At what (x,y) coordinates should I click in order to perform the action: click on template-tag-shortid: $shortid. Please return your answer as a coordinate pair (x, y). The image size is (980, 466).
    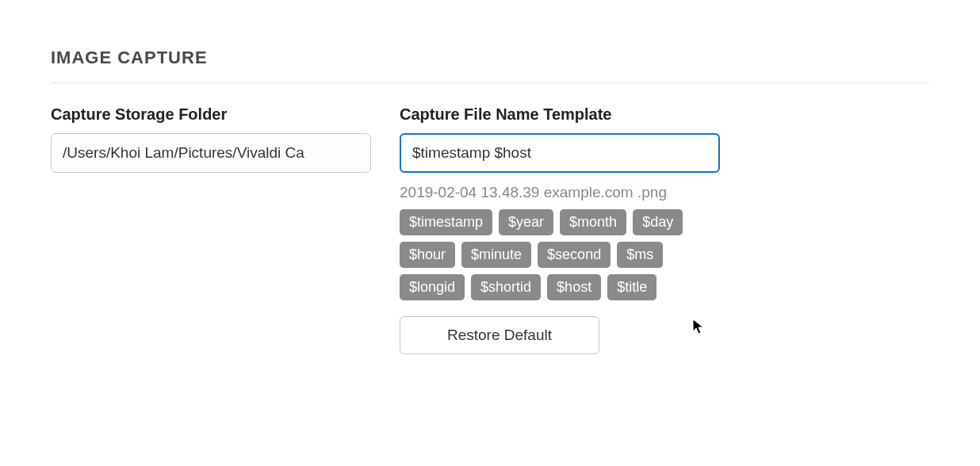
    Looking at the image, I should click on (506, 287).